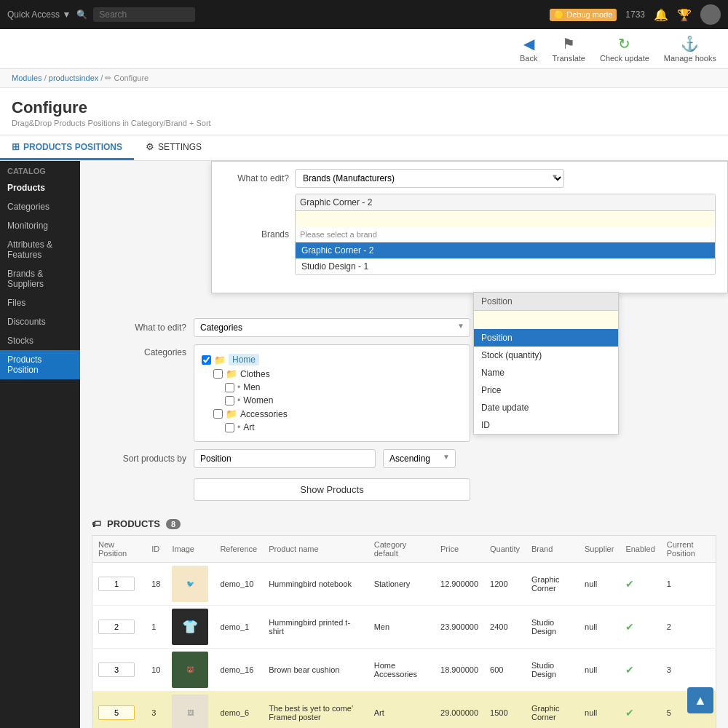 Image resolution: width=728 pixels, height=728 pixels. What do you see at coordinates (230, 400) in the screenshot?
I see `tree-checkbox-women` at bounding box center [230, 400].